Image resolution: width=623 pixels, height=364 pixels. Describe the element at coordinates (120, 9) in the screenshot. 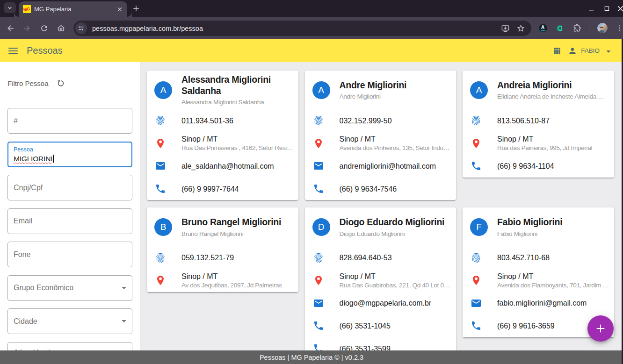

I see `tab-close-icon` at that location.